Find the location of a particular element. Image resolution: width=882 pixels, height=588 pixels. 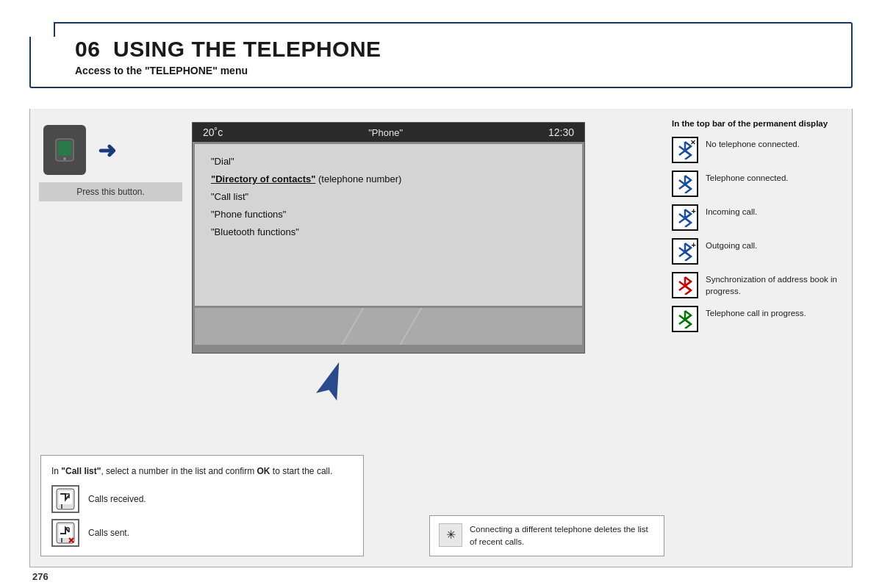

screen-menu-area: "Dial" "Directory of contacts" (telephon… is located at coordinates (388, 225).